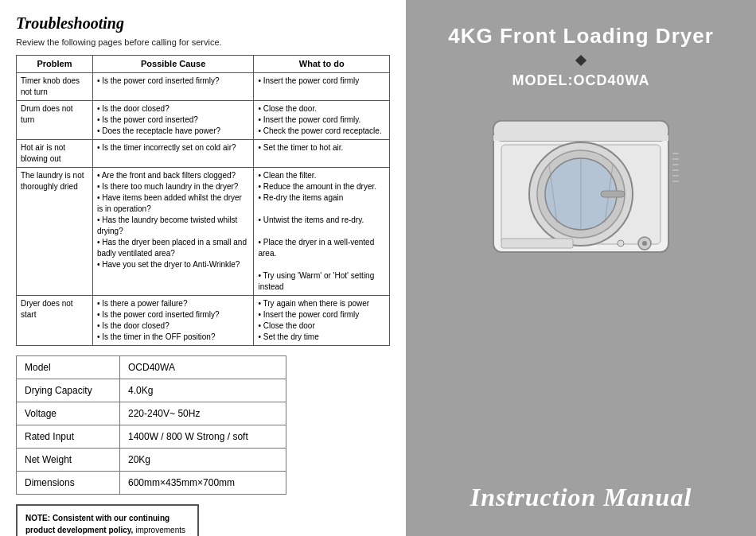 This screenshot has width=756, height=536. What do you see at coordinates (581, 60) in the screenshot?
I see `diamond-icon` at bounding box center [581, 60].